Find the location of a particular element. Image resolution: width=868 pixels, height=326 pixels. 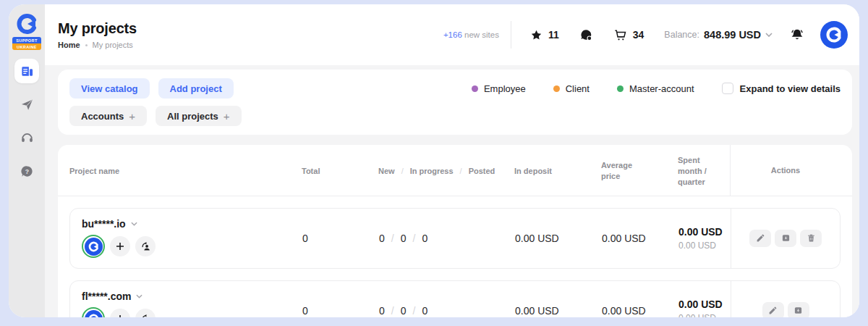

sidebar-nav: ? is located at coordinates (27, 121).